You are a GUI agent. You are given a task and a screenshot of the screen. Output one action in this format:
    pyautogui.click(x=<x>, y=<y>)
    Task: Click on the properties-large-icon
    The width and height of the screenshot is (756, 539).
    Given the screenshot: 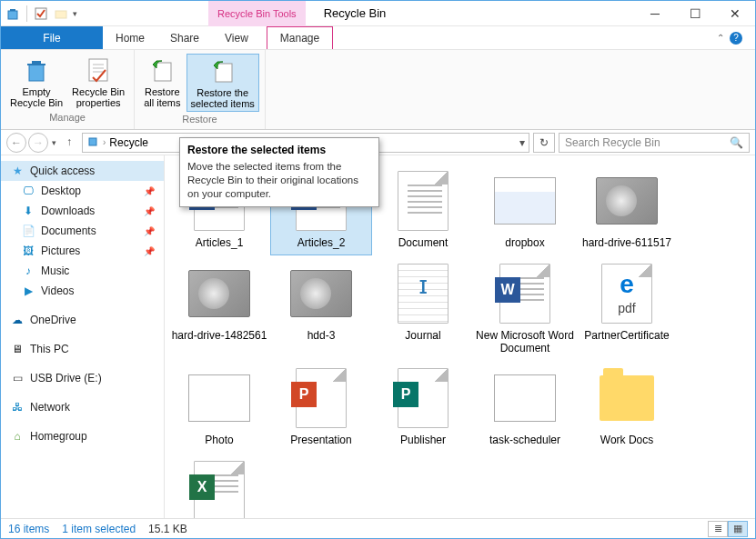 What is the action you would take?
    pyautogui.click(x=98, y=70)
    